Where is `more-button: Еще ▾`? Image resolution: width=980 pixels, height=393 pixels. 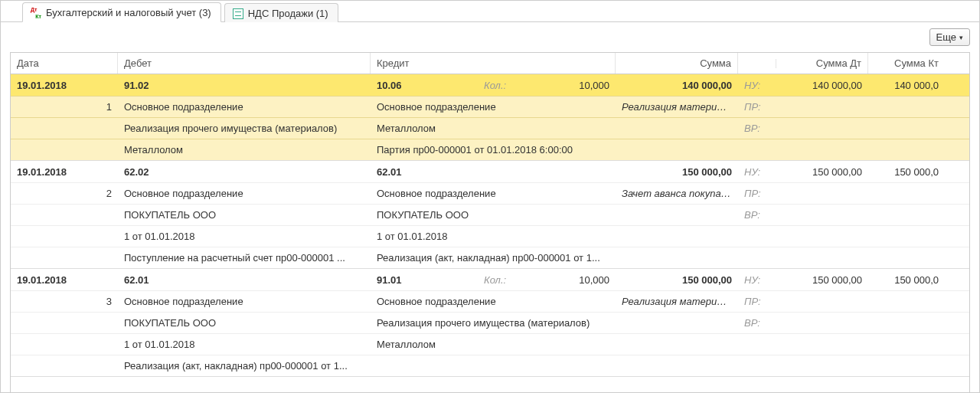
more-button: Еще ▾ is located at coordinates (949, 37).